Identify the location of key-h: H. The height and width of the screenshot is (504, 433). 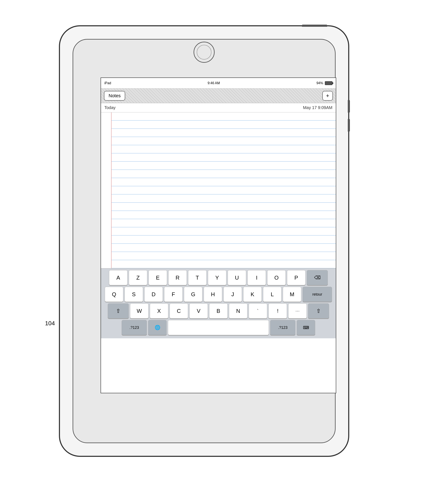
(213, 294).